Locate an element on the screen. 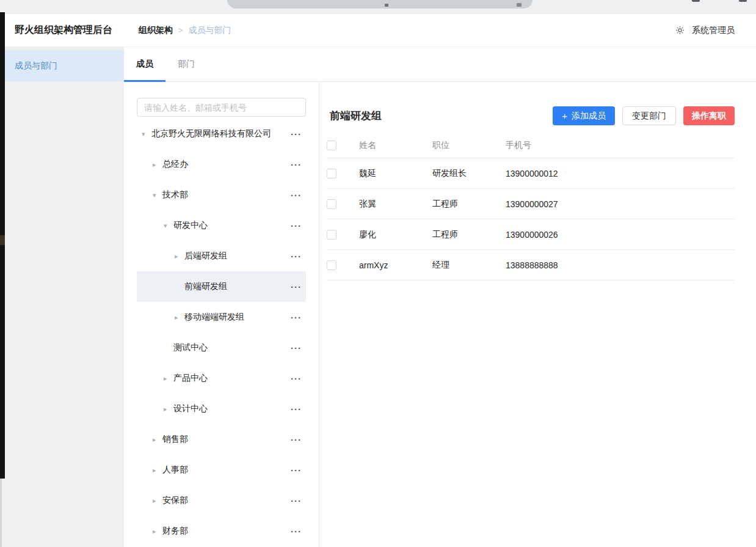  tree-node: ▸ 总经办 ··· is located at coordinates (221, 164).